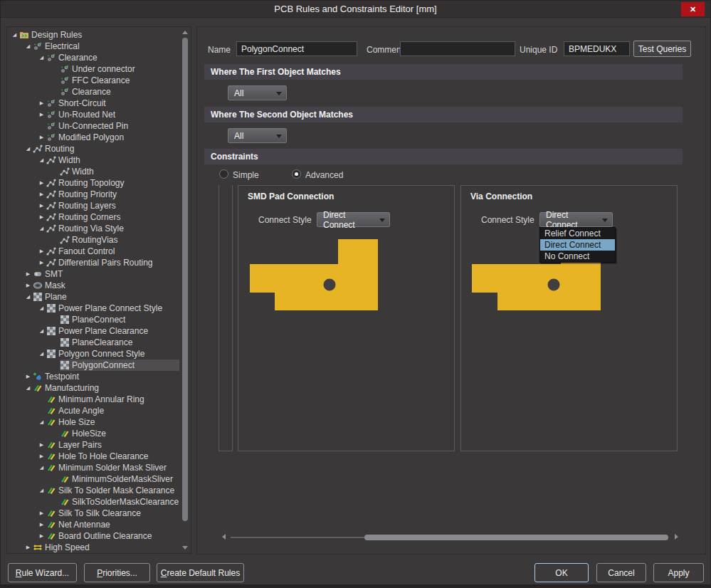 This screenshot has height=588, width=711. What do you see at coordinates (120, 69) in the screenshot?
I see `tree-item-content: Under connector` at bounding box center [120, 69].